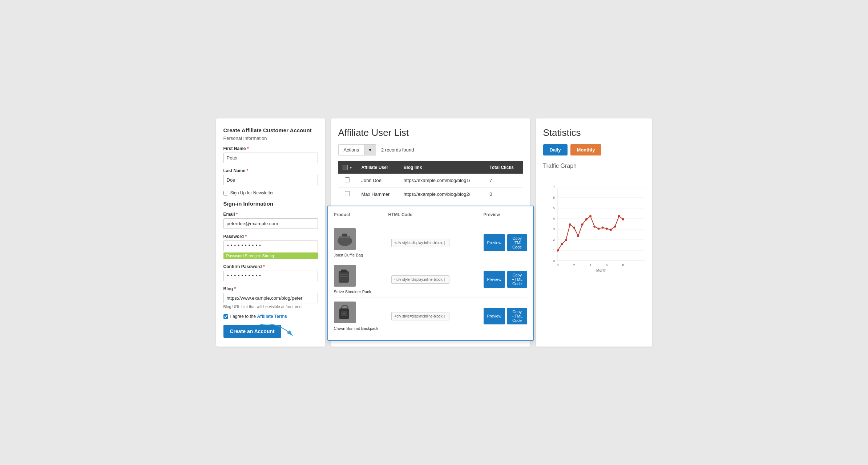 This screenshot has height=465, width=868. I want to click on row1-user: John Doe, so click(378, 181).